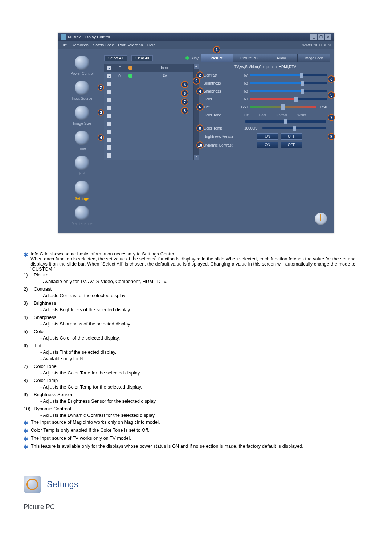 This screenshot has height=554, width=392. I want to click on menu-file: File, so click(64, 45).